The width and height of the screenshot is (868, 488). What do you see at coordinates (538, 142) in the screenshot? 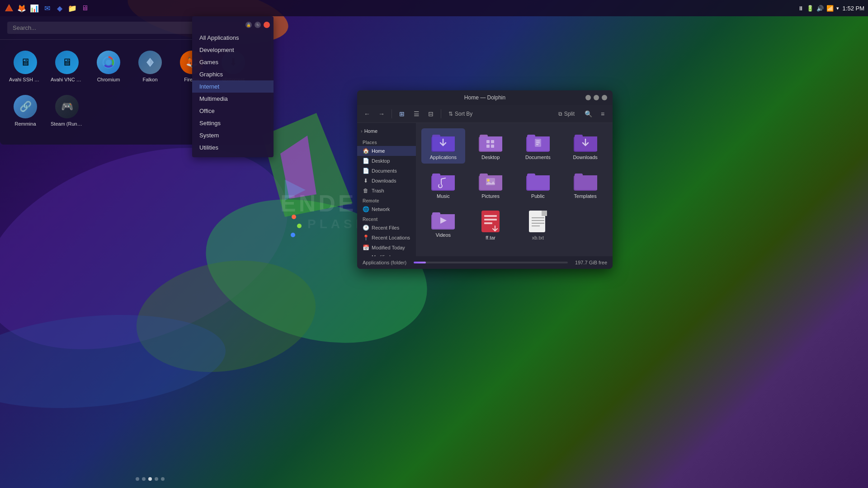
I see `documents-folder-icon` at bounding box center [538, 142].